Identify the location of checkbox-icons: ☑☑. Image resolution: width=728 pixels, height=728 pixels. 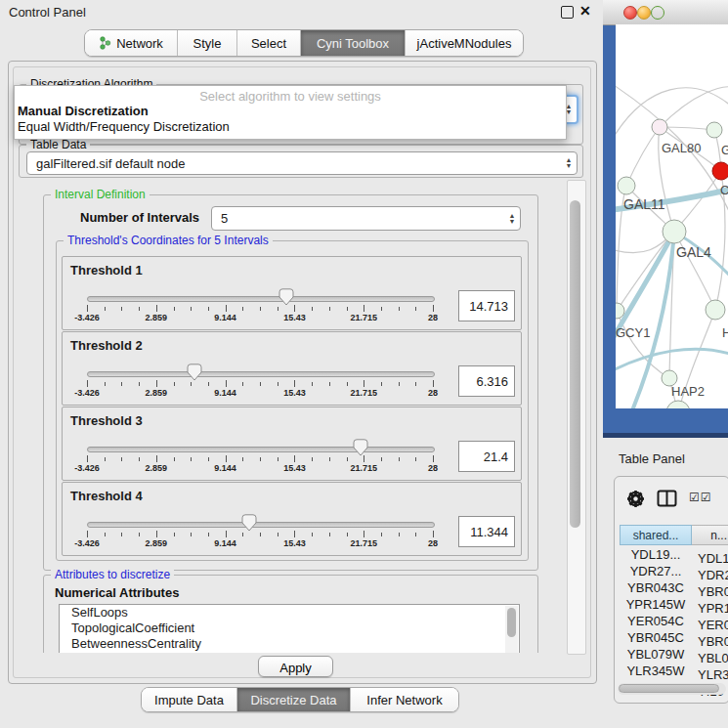
(701, 497).